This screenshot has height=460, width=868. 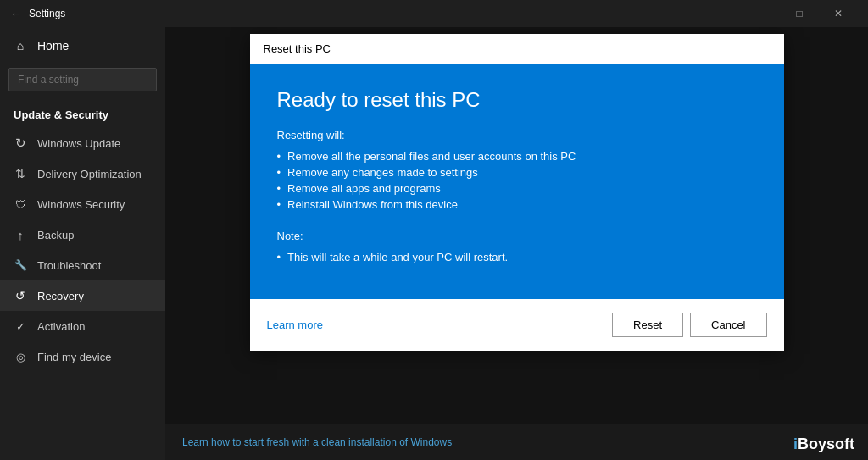 I want to click on recovery-icon, so click(x=20, y=296).